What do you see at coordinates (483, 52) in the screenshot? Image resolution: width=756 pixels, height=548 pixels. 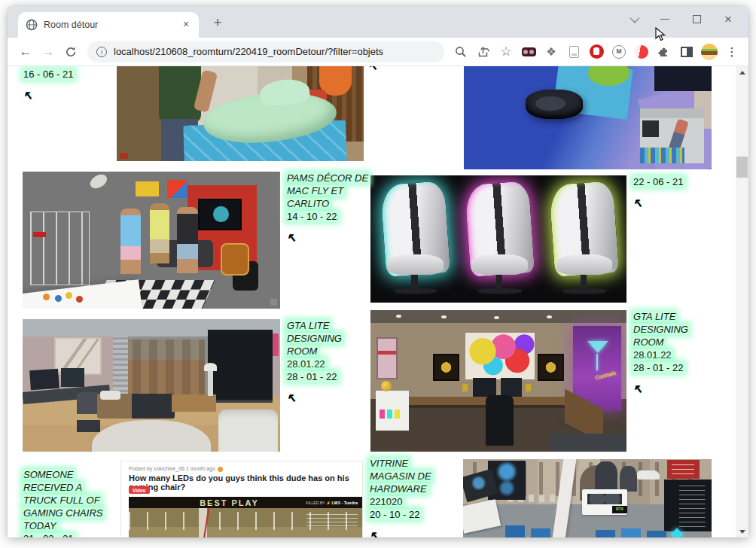 I see `share-icon` at bounding box center [483, 52].